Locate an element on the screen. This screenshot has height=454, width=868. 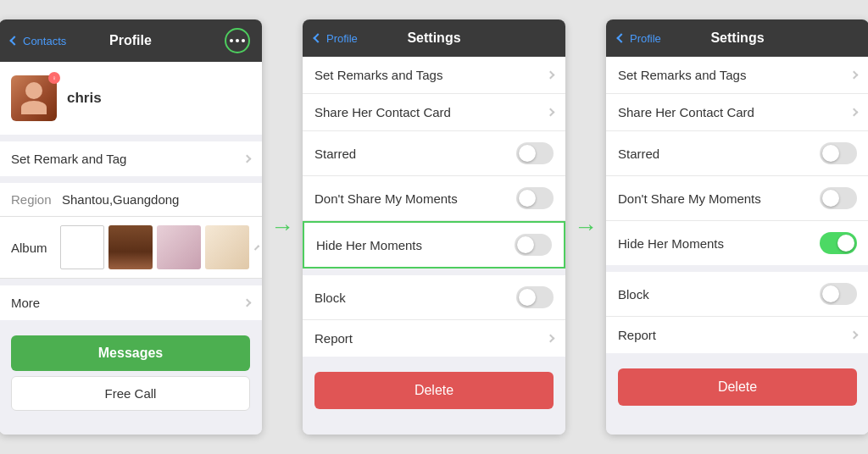
region-value: Shantou,Guangdong is located at coordinates (120, 200).